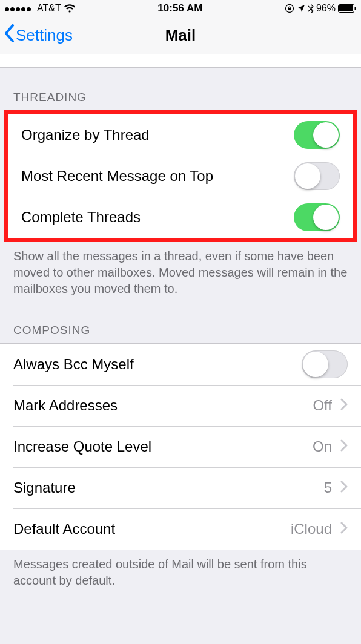 The height and width of the screenshot is (644, 361). I want to click on default-account-value: iCloud, so click(311, 529).